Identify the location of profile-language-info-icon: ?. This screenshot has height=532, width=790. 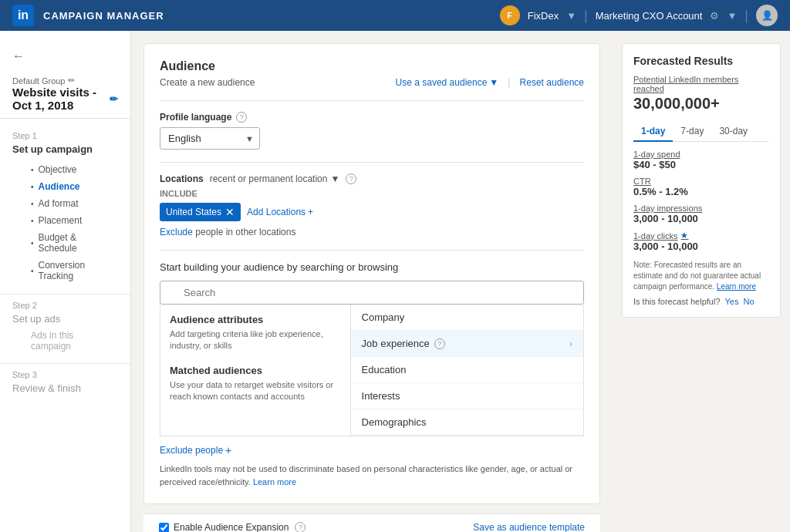
(241, 117).